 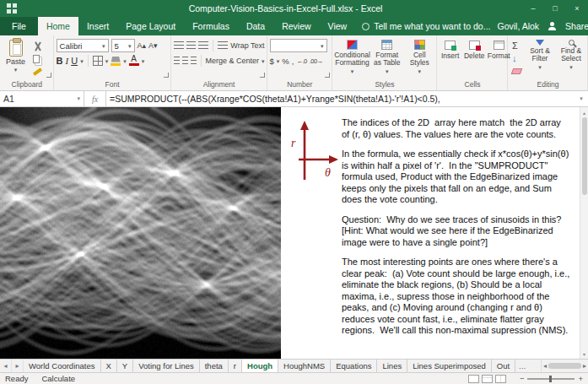 What do you see at coordinates (420, 59) in the screenshot?
I see `cell-styles-button: Cell Styles ▾` at bounding box center [420, 59].